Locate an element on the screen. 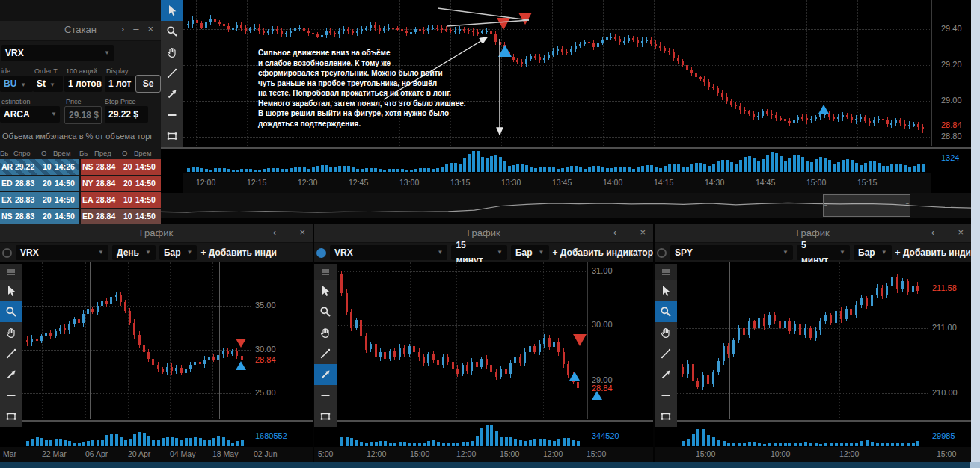 The width and height of the screenshot is (980, 468). side-select: BU▼ is located at coordinates (16, 84).